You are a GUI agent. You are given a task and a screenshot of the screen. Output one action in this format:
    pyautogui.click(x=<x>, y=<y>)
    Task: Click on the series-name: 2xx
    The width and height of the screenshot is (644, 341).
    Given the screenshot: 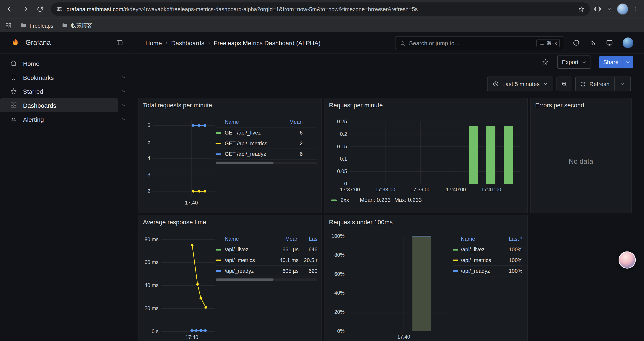 What is the action you would take?
    pyautogui.click(x=345, y=200)
    